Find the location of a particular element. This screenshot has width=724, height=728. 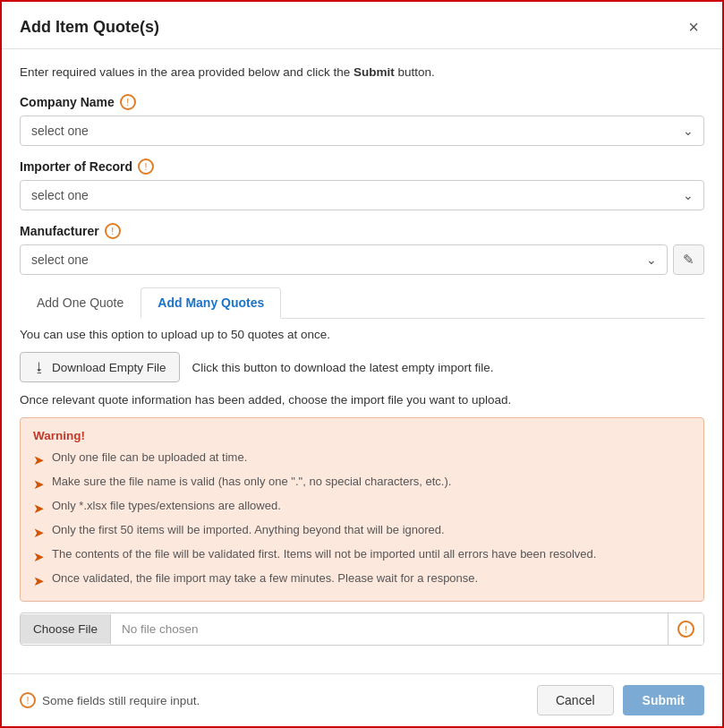

tabs-container: Add One Quote Add Many Quotes is located at coordinates (362, 303).